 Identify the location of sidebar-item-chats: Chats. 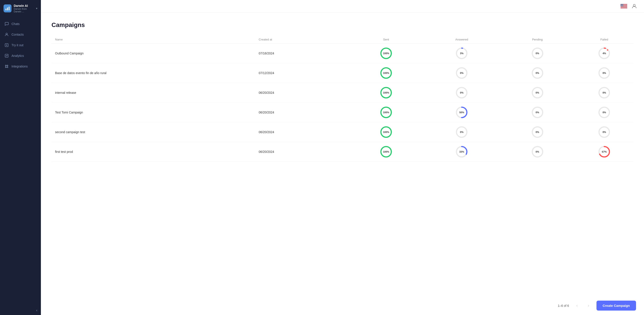
(20, 24).